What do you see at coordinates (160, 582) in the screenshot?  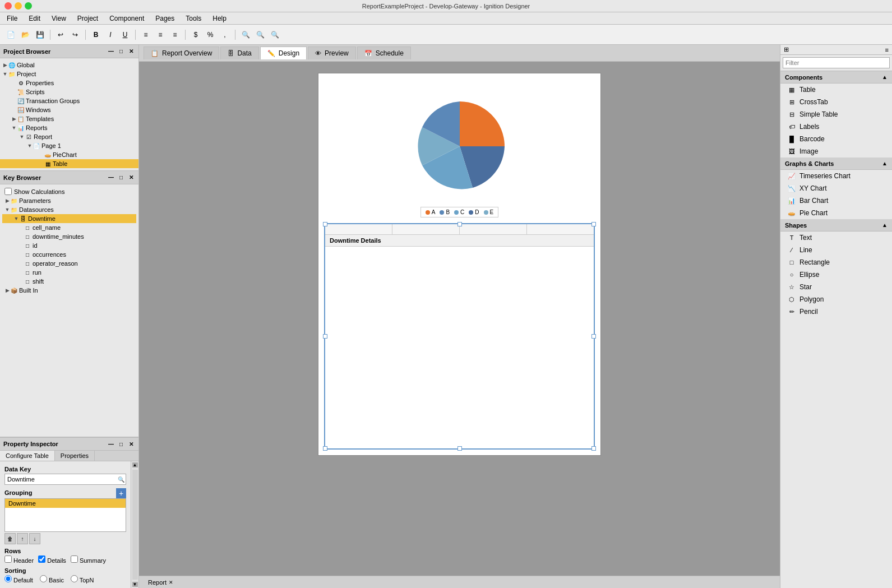 I see `bottom-tab-report: Report ✕` at bounding box center [160, 582].